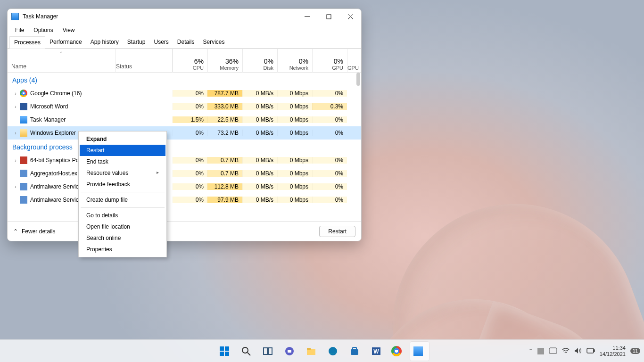 This screenshot has height=362, width=644. What do you see at coordinates (585, 351) in the screenshot?
I see `system-tray: ⌃ 11:3414/12/2021 11` at bounding box center [585, 351].